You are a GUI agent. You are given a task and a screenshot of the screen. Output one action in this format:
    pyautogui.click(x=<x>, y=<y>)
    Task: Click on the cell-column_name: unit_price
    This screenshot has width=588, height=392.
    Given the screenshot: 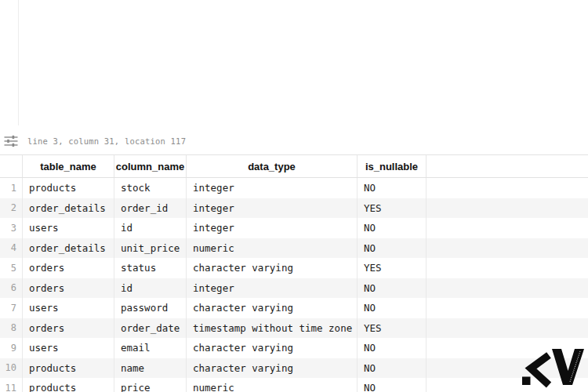 What is the action you would take?
    pyautogui.click(x=151, y=249)
    